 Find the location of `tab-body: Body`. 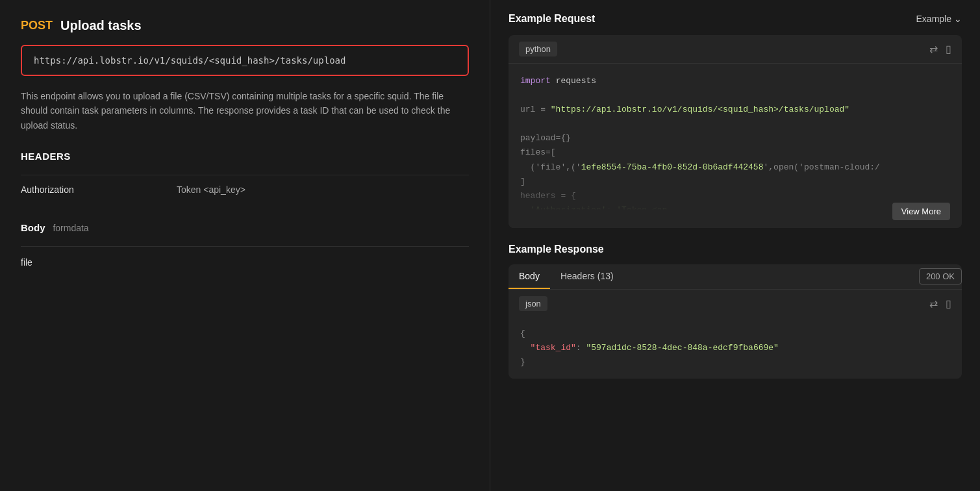

tab-body: Body is located at coordinates (529, 277).